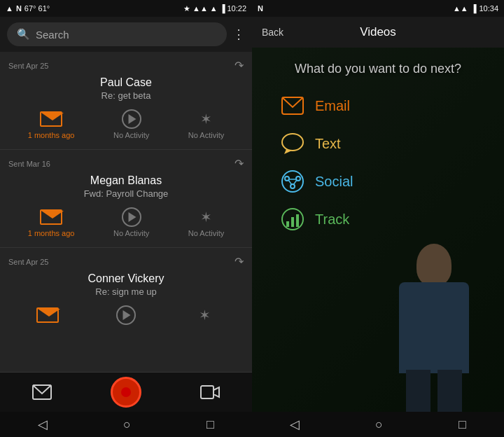 This screenshot has height=437, width=504. Describe the element at coordinates (260, 8) in the screenshot. I see `status-right-left: N` at that location.